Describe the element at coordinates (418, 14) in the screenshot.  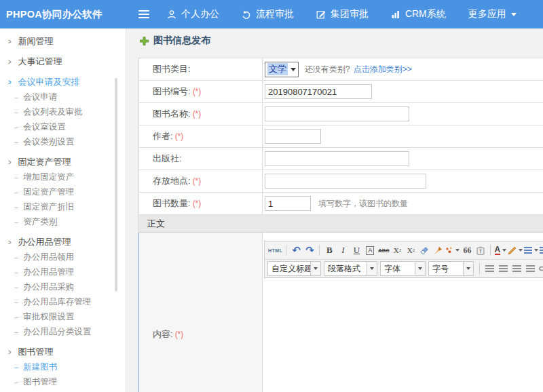
I see `menu-crm-system: CRM系统` at that location.